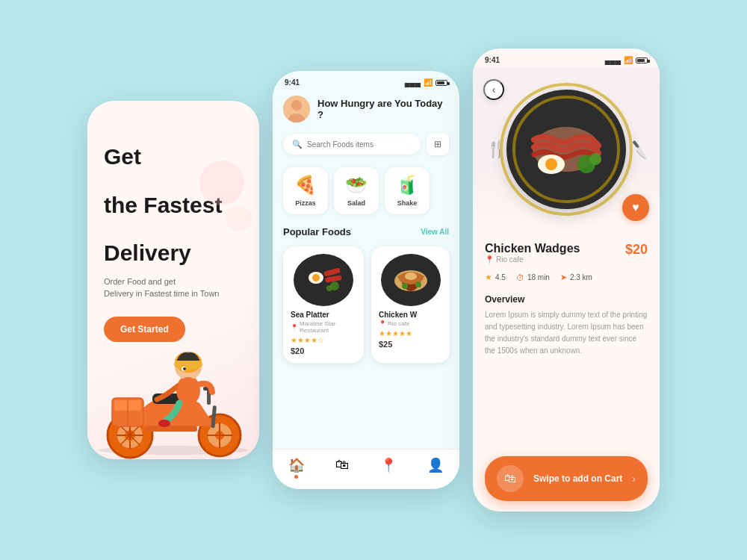 This screenshot has width=747, height=560. I want to click on category-shake: 🧃 Shake, so click(407, 191).